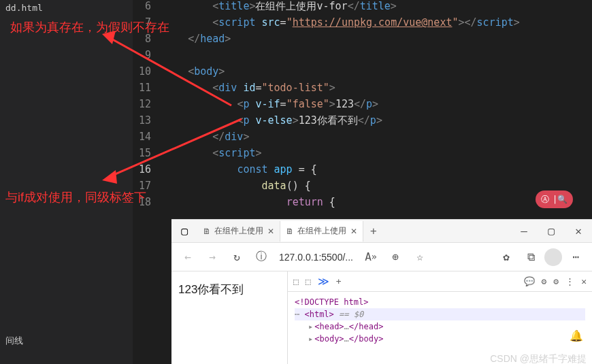 This screenshot has height=364, width=592. What do you see at coordinates (229, 290) in the screenshot?
I see `page-text: 123你看不到` at bounding box center [229, 290].